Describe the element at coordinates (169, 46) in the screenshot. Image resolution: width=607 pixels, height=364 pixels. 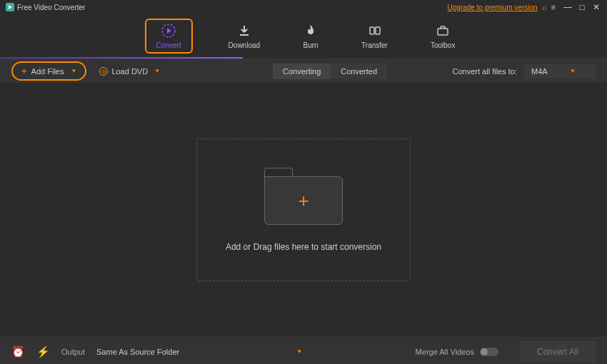
I see `nav-label: Convert` at that location.